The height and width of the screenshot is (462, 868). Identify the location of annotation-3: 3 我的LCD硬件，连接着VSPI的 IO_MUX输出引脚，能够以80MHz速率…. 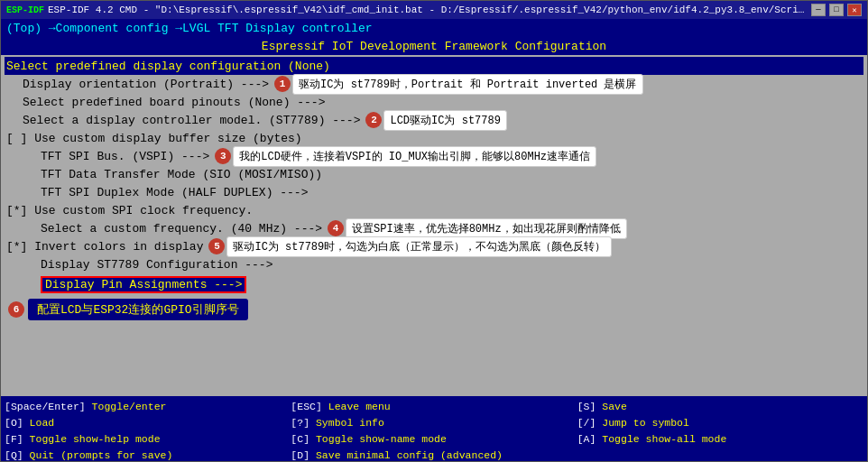
(406, 157).